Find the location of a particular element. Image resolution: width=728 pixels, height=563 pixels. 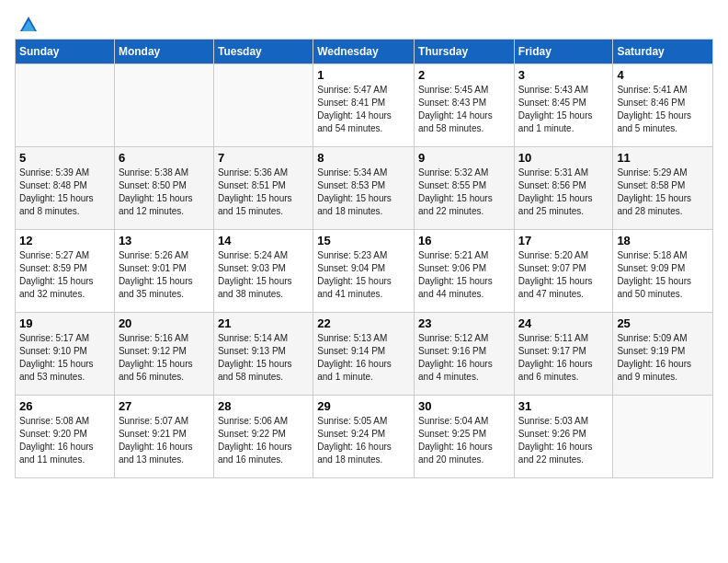

day-info: Sunrise: 5:04 AM Sunset: 9:25 PM Dayligh… is located at coordinates (464, 441).